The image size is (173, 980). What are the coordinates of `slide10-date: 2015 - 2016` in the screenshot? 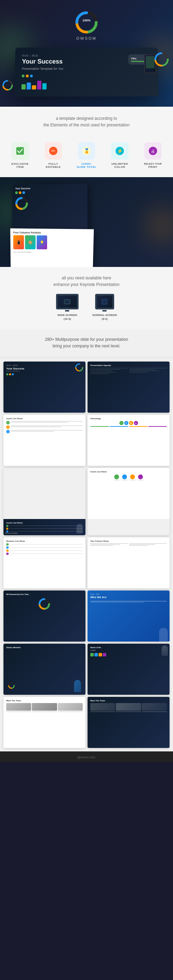 It's located at (129, 594).